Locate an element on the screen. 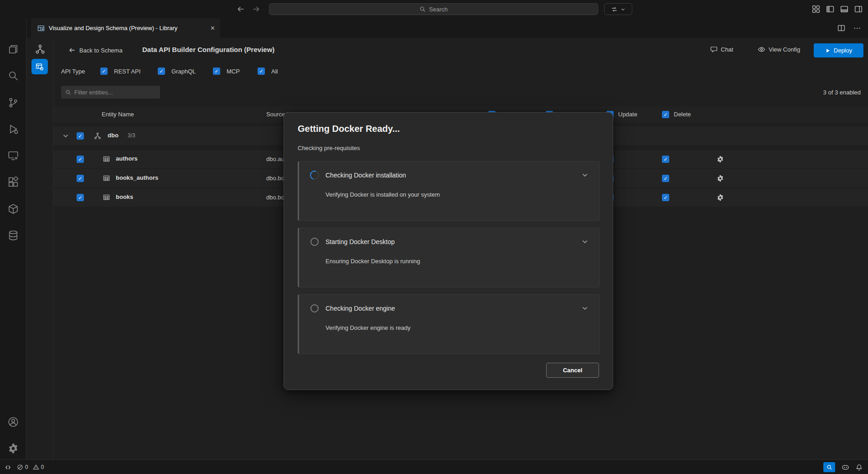 The image size is (868, 474). graphql-checkbox is located at coordinates (161, 71).